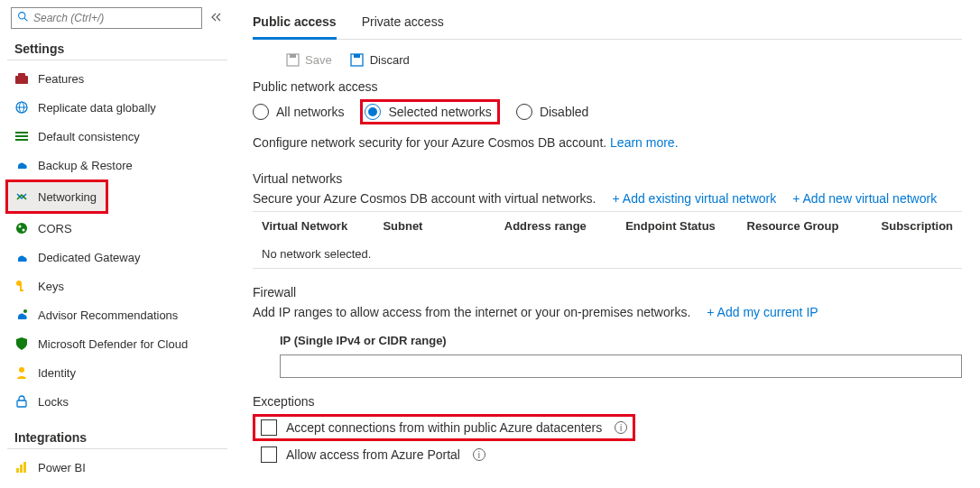  What do you see at coordinates (380, 60) in the screenshot?
I see `discard-button: Discard` at bounding box center [380, 60].